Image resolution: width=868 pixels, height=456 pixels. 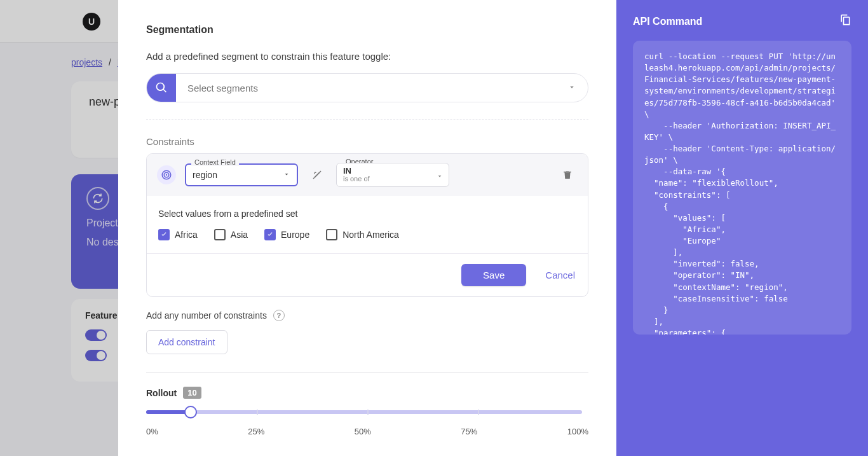 I want to click on rollout-label: Rollout, so click(x=161, y=393).